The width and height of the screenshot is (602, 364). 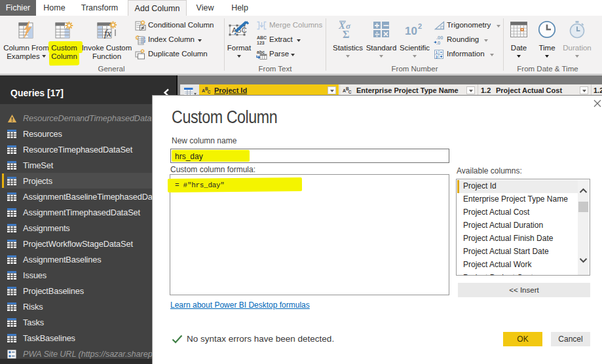 I want to click on svg-text: Σ, so click(x=346, y=34).